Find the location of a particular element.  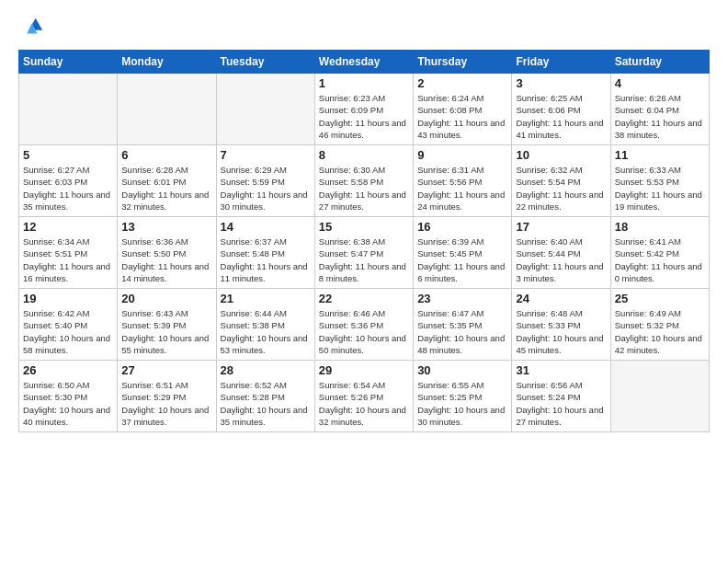

calendar-cell: 7Sunrise: 6:29 AM Sunset: 5:59 PM Daylig… is located at coordinates (265, 181).